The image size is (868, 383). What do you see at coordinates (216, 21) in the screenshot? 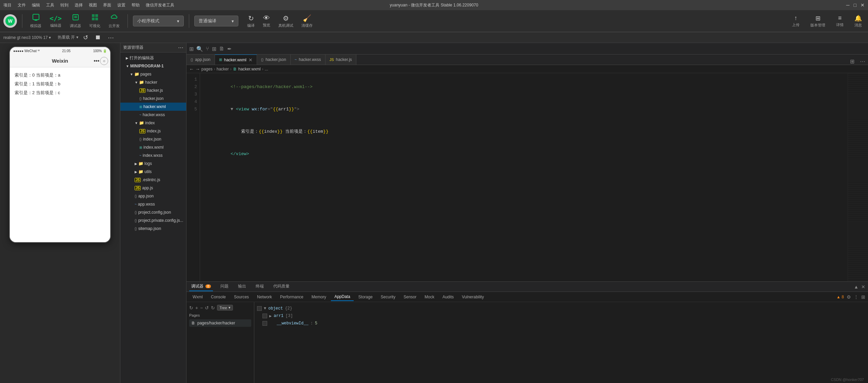
I see `compile-selector: 普通编译 ▾` at bounding box center [216, 21].